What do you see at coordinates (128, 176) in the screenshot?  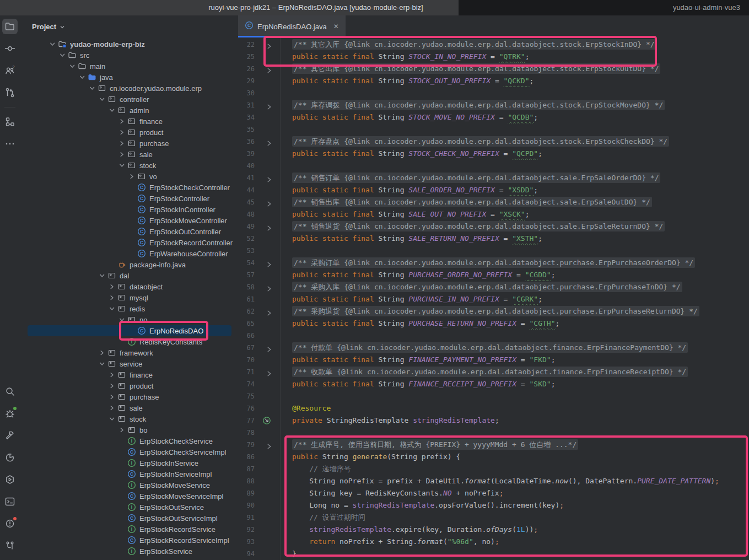 I see `tree-item-vo: vo` at bounding box center [128, 176].